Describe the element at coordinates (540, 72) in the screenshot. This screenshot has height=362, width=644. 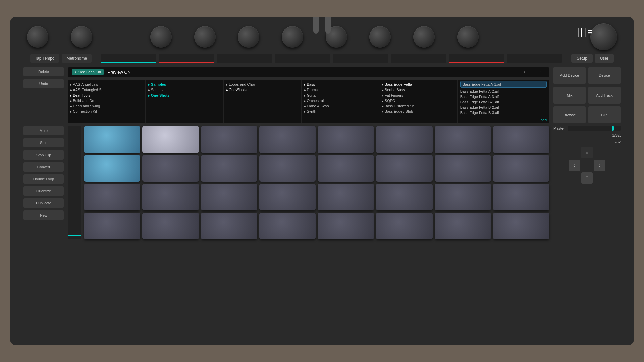
I see `nav-right-button: →` at that location.